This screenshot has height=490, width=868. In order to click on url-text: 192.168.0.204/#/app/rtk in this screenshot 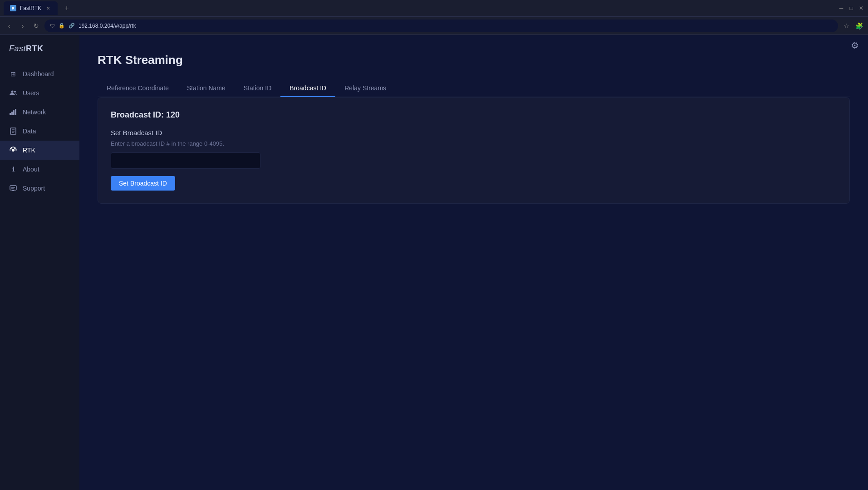, I will do `click(456, 26)`.